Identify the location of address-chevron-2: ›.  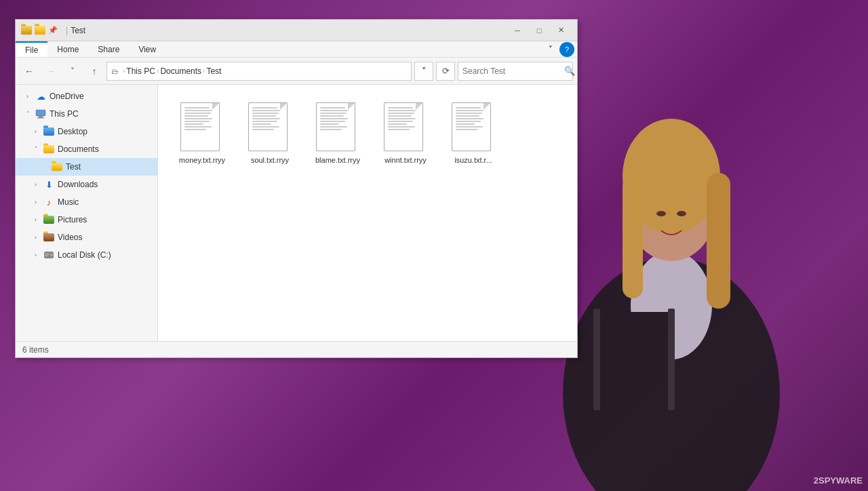
(203, 71).